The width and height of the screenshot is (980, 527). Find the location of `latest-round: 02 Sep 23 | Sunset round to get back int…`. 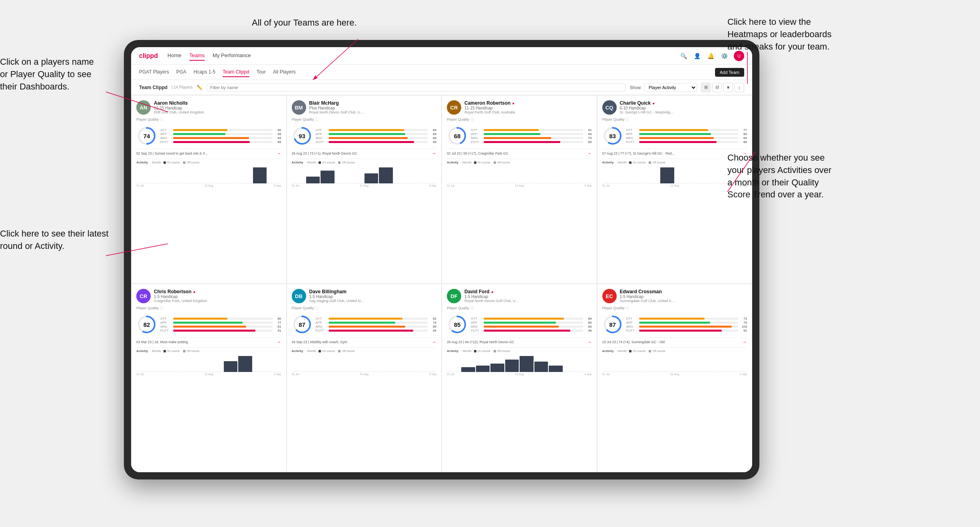

latest-round: 02 Sep 23 | Sunset round to get back int… is located at coordinates (209, 153).